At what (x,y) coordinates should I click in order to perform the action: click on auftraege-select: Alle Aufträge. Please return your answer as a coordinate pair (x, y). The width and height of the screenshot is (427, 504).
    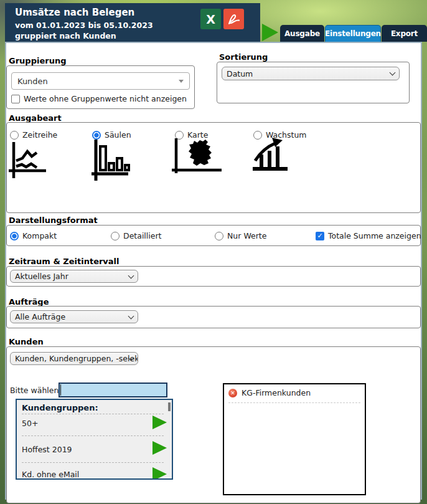
    Looking at the image, I should click on (74, 316).